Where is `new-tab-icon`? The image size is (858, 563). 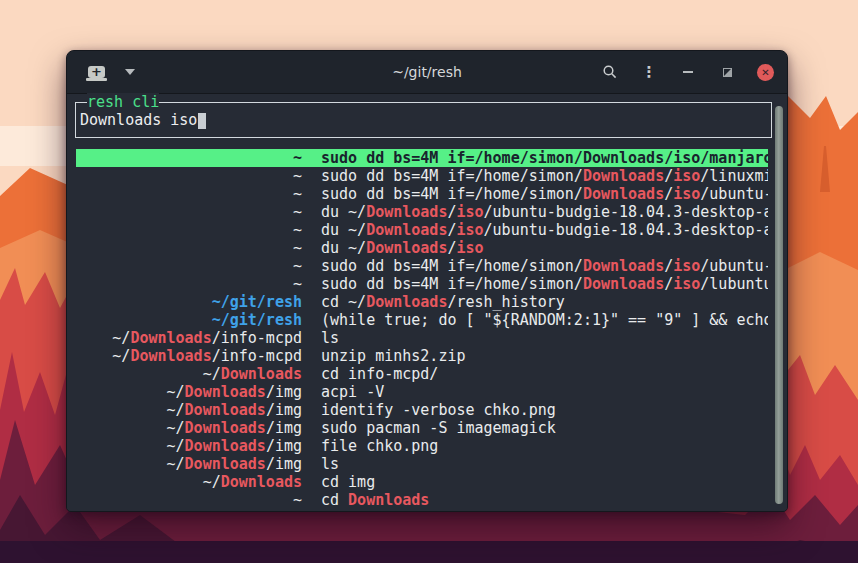 new-tab-icon is located at coordinates (96, 72).